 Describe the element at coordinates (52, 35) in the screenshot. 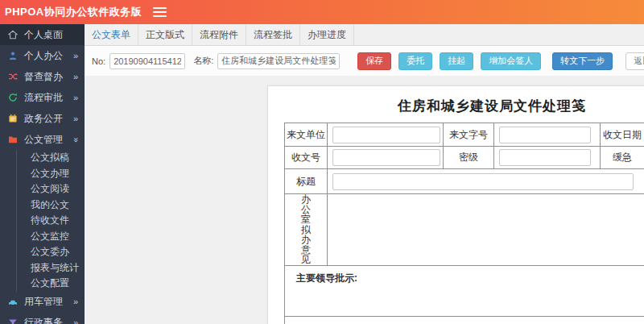

I see `sidebar-item-label: 个人桌面` at that location.